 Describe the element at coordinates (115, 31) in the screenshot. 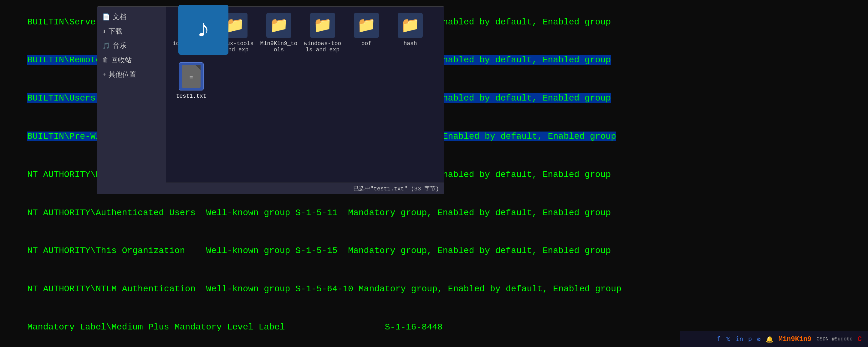

I see `sidebar-label-downloads: 下载` at that location.